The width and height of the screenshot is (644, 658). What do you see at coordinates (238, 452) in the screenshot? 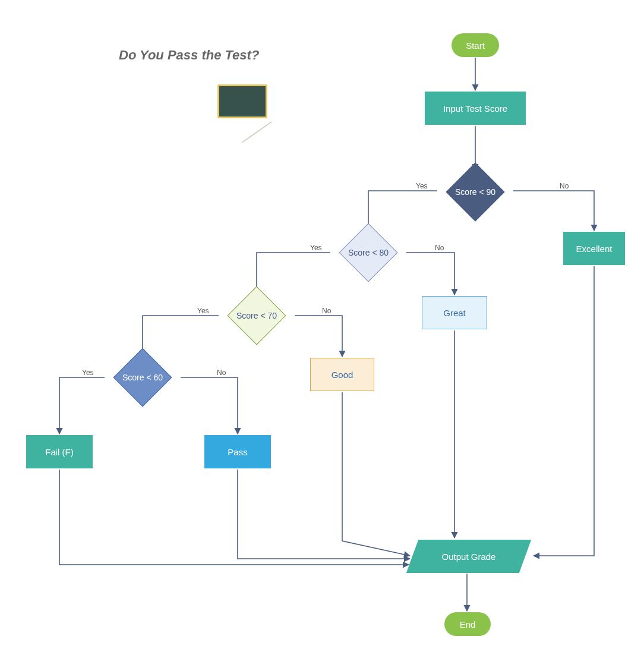
I see `outcome-pass: Pass` at bounding box center [238, 452].